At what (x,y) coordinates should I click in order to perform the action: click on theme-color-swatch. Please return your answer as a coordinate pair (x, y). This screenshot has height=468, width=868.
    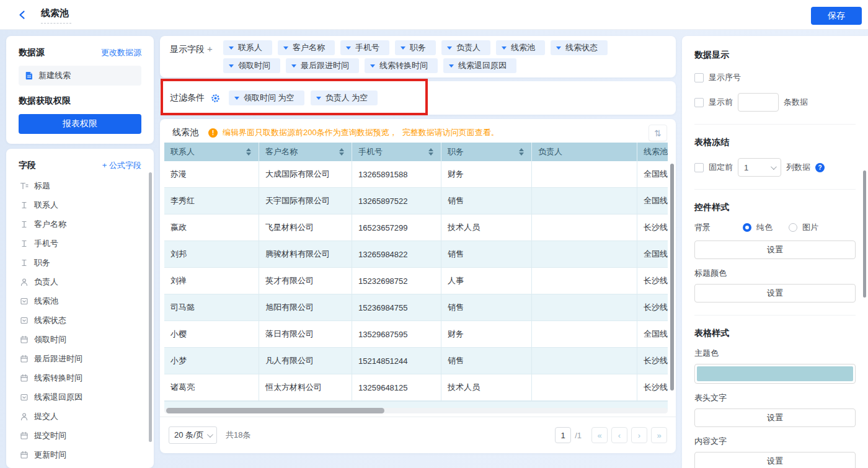
    Looking at the image, I should click on (775, 374).